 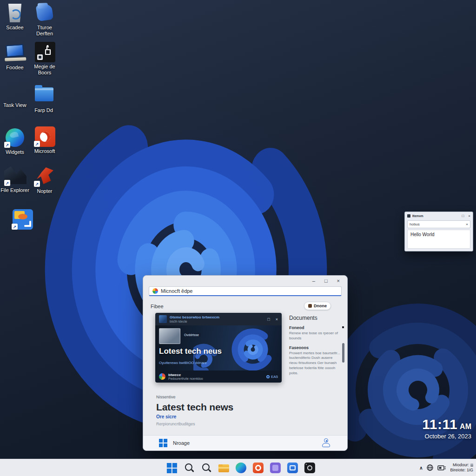 What do you see at coordinates (195, 397) in the screenshot?
I see `story-kicker: Nissentive` at bounding box center [195, 397].